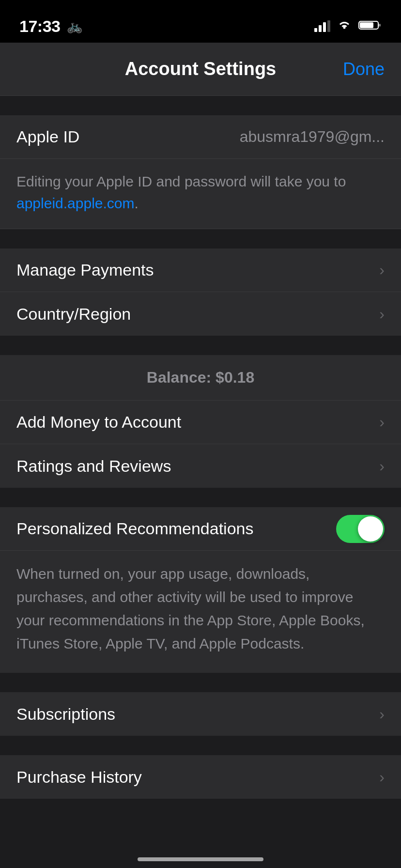 The width and height of the screenshot is (401, 868). Describe the element at coordinates (200, 21) in the screenshot. I see `status-bar: 17:33 🚲` at that location.